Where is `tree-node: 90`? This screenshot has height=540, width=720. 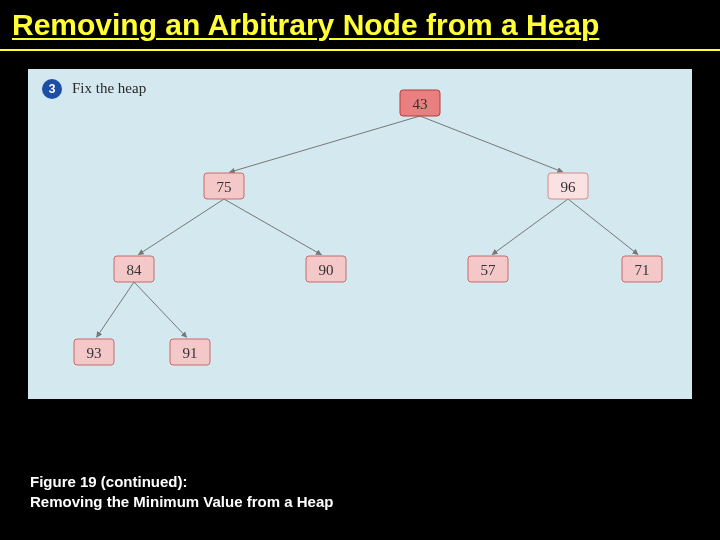 tree-node: 90 is located at coordinates (326, 269).